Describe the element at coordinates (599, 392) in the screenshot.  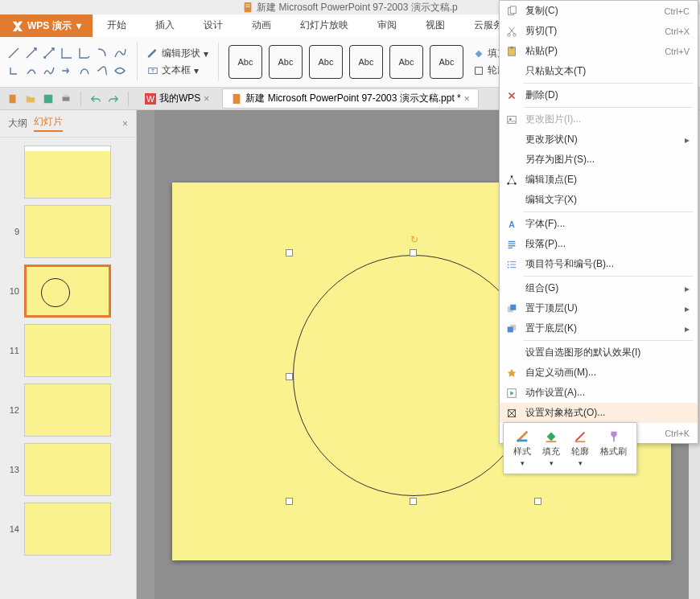
I see `menu-item-action-settings: 动作设置(A)...` at that location.